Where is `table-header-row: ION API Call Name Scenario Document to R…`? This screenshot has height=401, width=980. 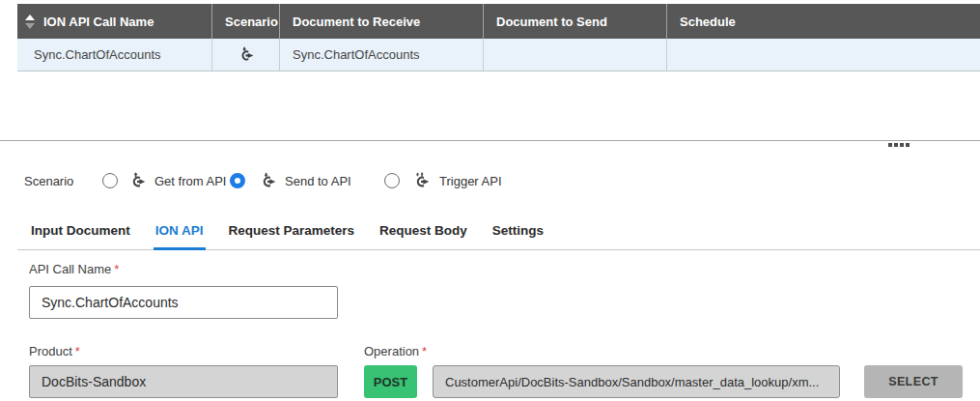 table-header-row: ION API Call Name Scenario Document to R… is located at coordinates (498, 21).